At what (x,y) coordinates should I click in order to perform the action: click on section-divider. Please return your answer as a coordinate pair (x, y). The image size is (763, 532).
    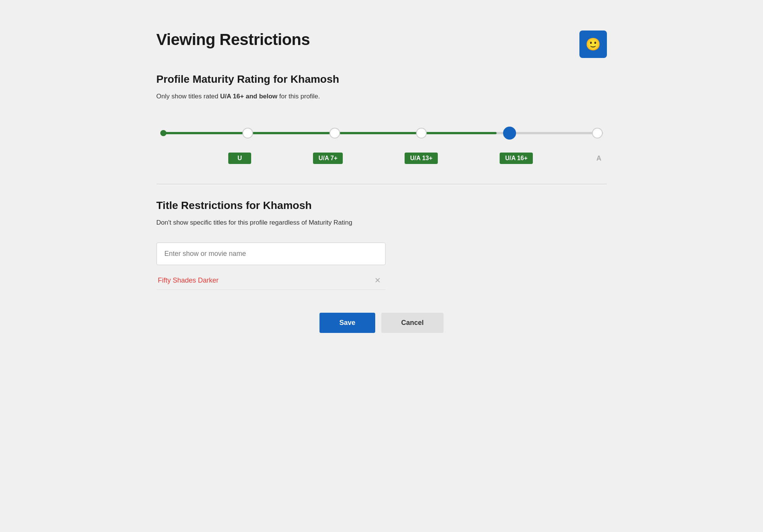
    Looking at the image, I should click on (382, 184).